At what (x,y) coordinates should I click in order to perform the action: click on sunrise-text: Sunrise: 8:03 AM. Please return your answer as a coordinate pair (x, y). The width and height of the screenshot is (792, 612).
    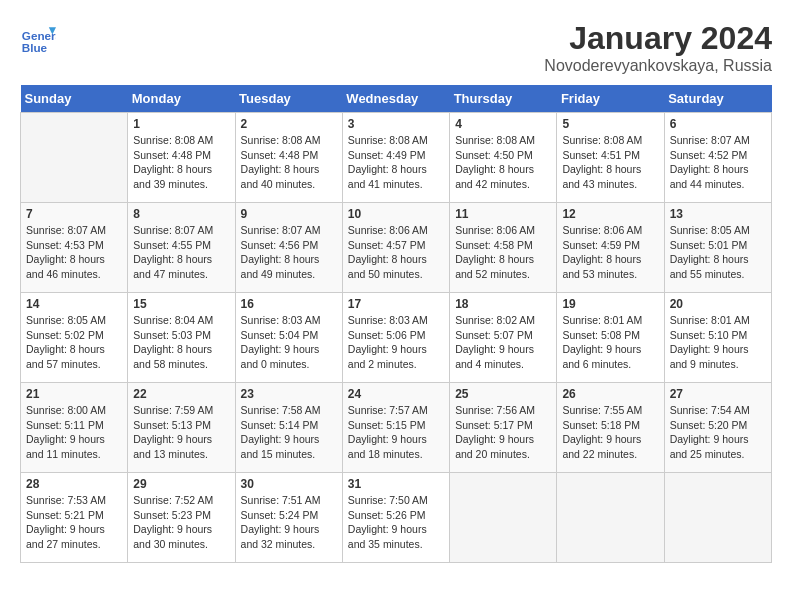
    Looking at the image, I should click on (388, 320).